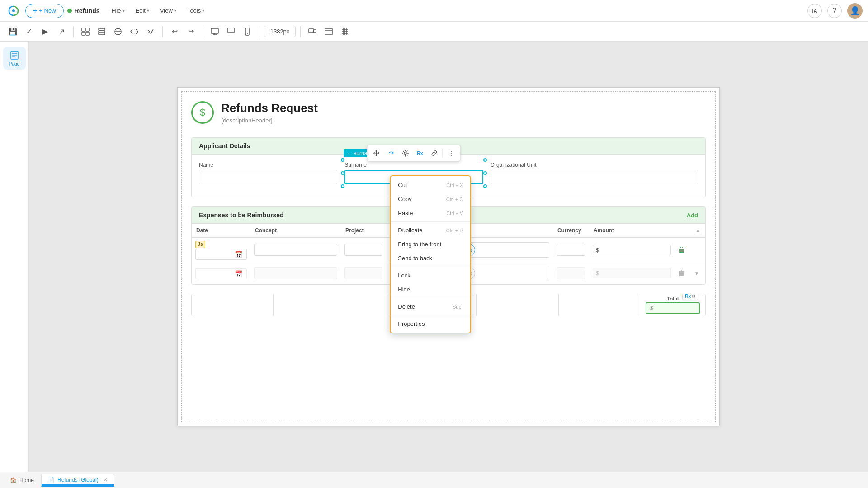 The image size is (868, 488). Describe the element at coordinates (690, 297) in the screenshot. I see `rx-badge: Rx ⊞` at that location.